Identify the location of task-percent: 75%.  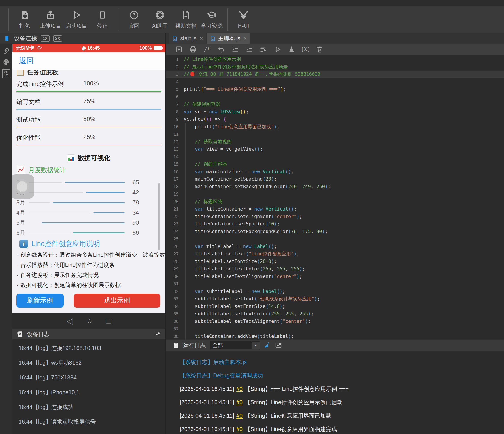
(90, 102).